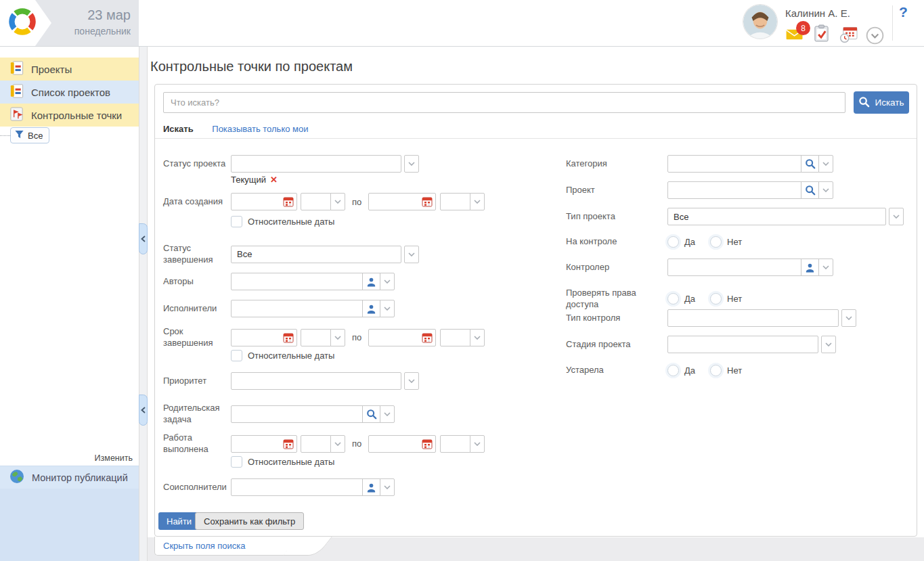 The width and height of the screenshot is (924, 561). What do you see at coordinates (849, 37) in the screenshot?
I see `calendar-clock-icon` at bounding box center [849, 37].